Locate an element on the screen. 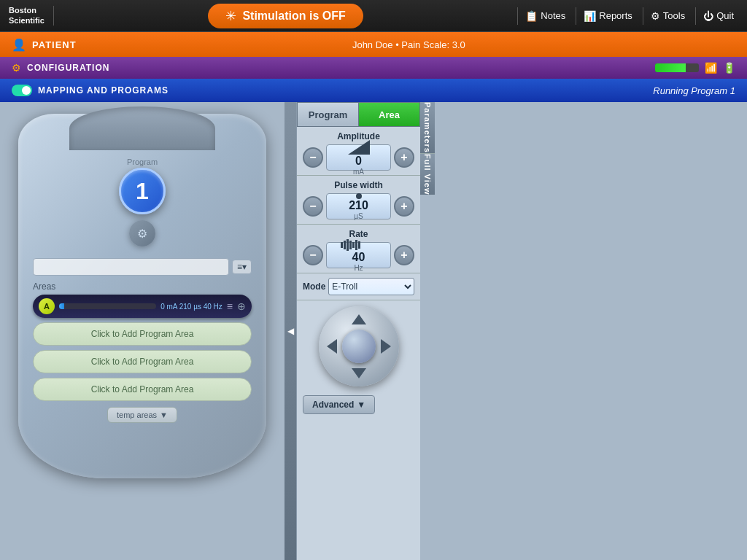 The height and width of the screenshot is (560, 747). reports-button: 📊 Reports is located at coordinates (608, 16).